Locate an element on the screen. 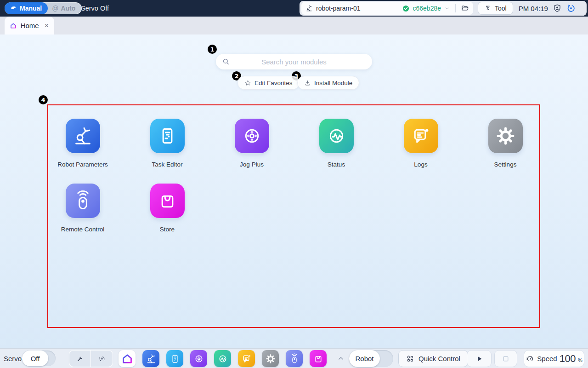 The height and width of the screenshot is (368, 588). reset-icon is located at coordinates (571, 8).